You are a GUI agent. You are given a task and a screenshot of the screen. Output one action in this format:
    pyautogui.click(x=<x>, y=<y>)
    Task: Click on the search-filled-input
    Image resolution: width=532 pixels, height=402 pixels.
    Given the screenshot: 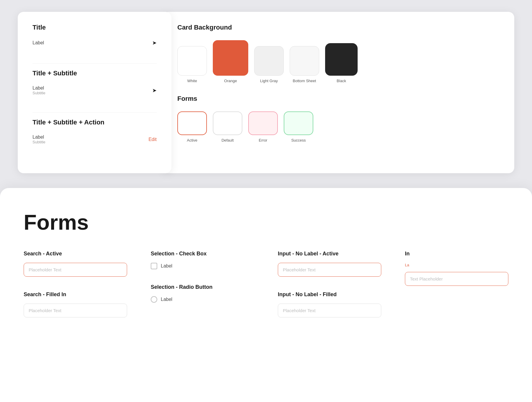 What is the action you would take?
    pyautogui.click(x=75, y=310)
    